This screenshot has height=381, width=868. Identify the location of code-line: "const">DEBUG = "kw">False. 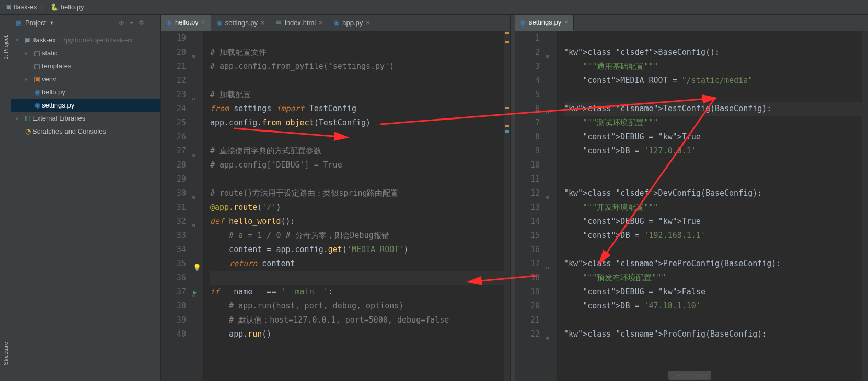
(713, 292).